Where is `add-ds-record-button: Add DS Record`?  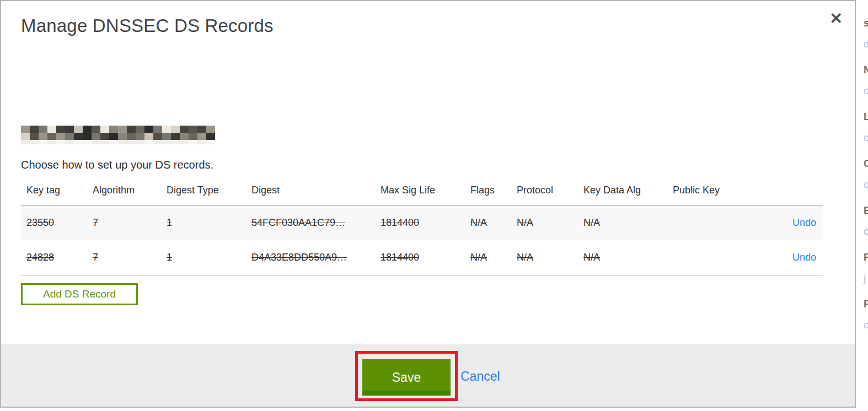
add-ds-record-button: Add DS Record is located at coordinates (79, 294).